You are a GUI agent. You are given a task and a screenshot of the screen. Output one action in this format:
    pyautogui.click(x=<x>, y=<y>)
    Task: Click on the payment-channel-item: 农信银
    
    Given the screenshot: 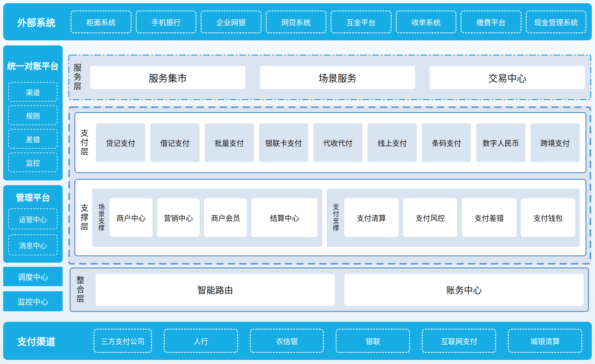 What is the action you would take?
    pyautogui.click(x=287, y=341)
    